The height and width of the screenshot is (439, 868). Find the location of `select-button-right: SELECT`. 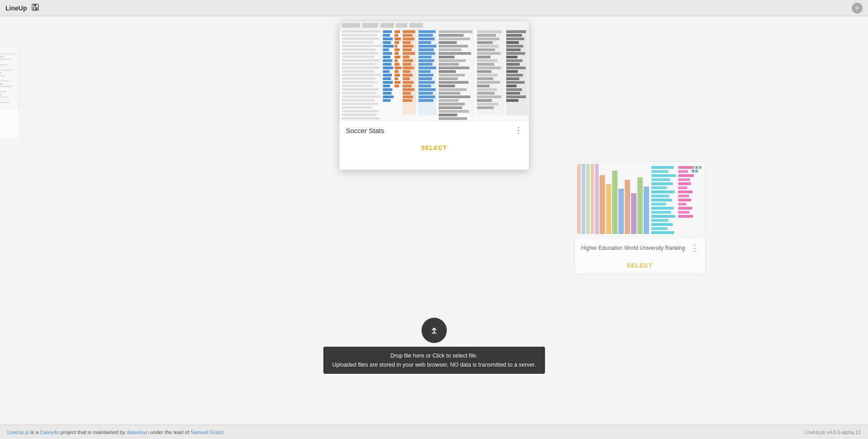

select-button-right: SELECT is located at coordinates (640, 265).